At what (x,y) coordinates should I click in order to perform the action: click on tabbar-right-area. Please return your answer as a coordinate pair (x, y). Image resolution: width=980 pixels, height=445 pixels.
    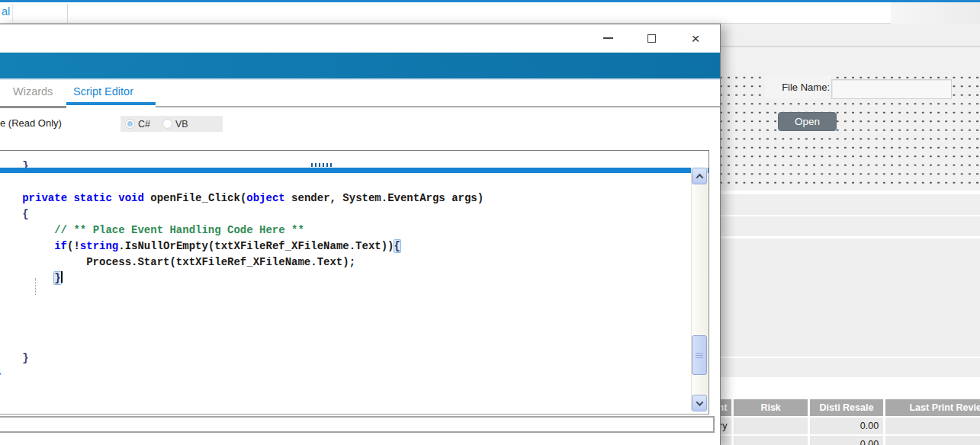
    Looking at the image, I should click on (935, 13).